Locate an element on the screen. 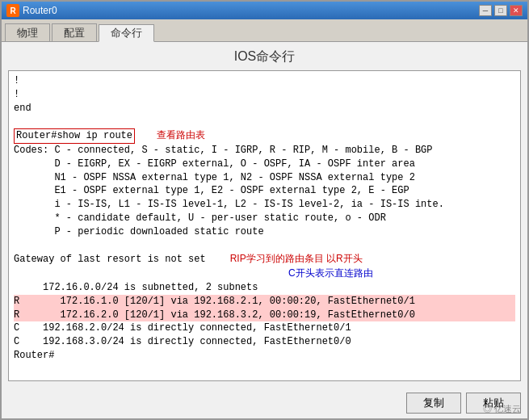 Image resolution: width=529 pixels, height=420 pixels. line-codes6: * - candidate default, U - per-user stat… is located at coordinates (265, 218).